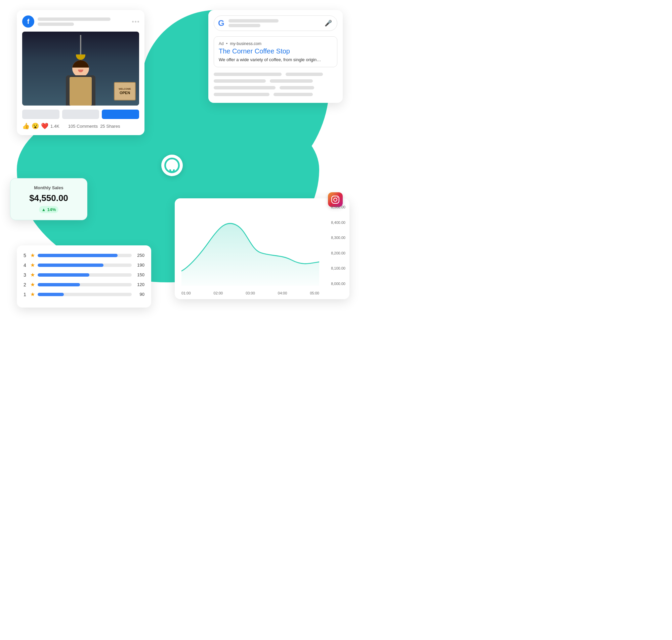 This screenshot has width=672, height=640. Describe the element at coordinates (121, 114) in the screenshot. I see `fb-share-btn` at that location.